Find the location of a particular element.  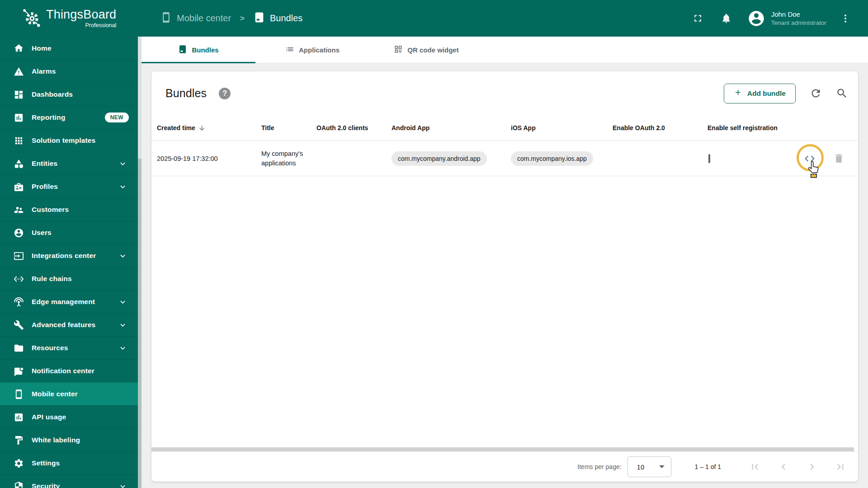

person-icon is located at coordinates (19, 233).